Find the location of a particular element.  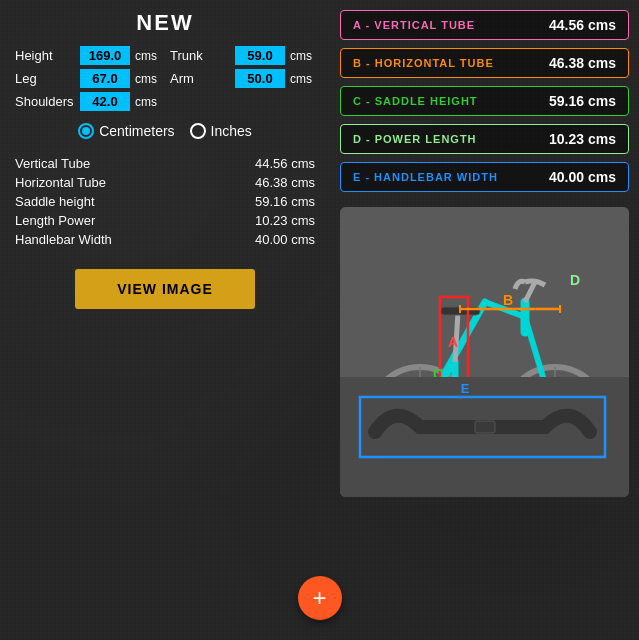

result-value-1: 46.38 cms is located at coordinates (285, 182).